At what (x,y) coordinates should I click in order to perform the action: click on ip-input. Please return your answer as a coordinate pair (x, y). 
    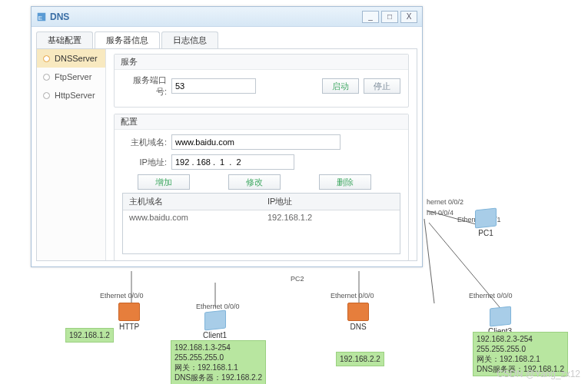
    Looking at the image, I should click on (233, 162).